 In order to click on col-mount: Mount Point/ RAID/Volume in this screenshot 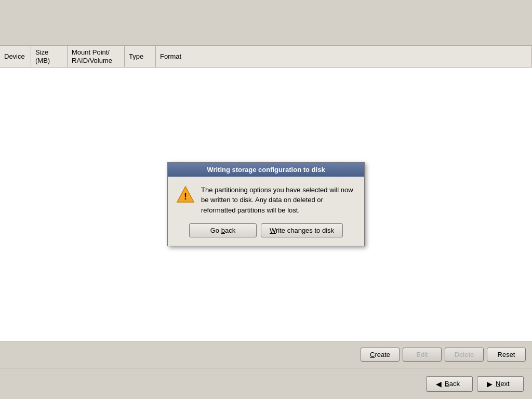, I will do `click(96, 56)`.